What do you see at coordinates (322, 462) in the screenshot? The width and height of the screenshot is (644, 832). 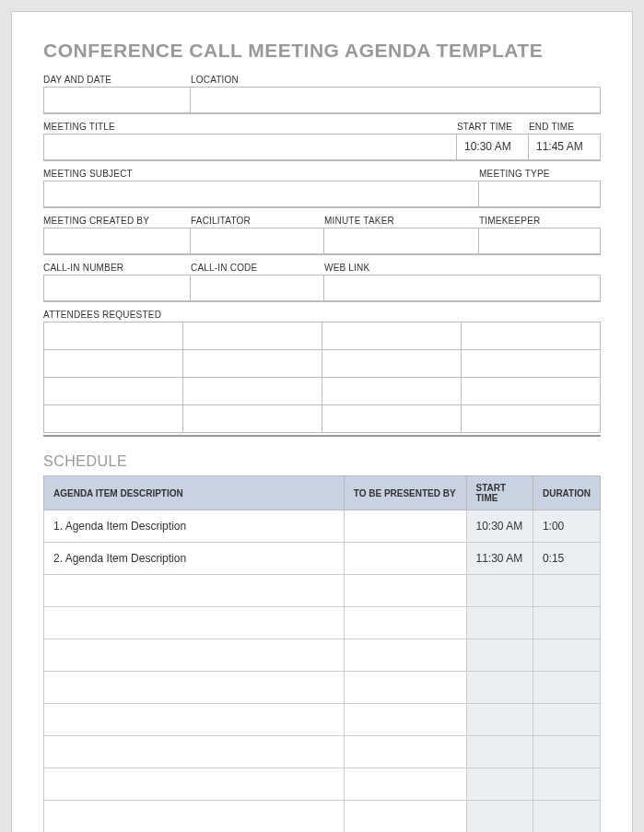 I see `schedule-title: SCHEDULE` at bounding box center [322, 462].